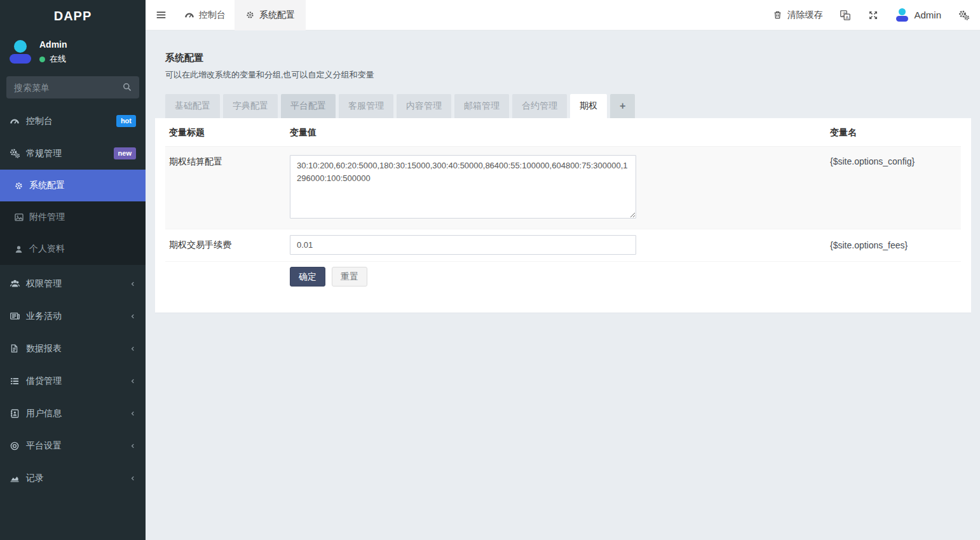 The width and height of the screenshot is (980, 540). What do you see at coordinates (72, 446) in the screenshot?
I see `sidebar-item-platform-settings: 平台设置` at bounding box center [72, 446].